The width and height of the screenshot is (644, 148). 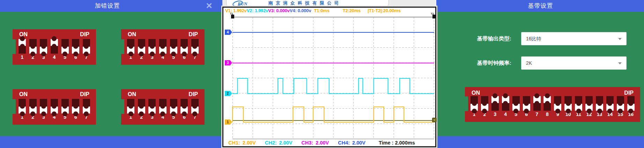 I want to click on channel-1-tag: 1, so click(x=228, y=122).